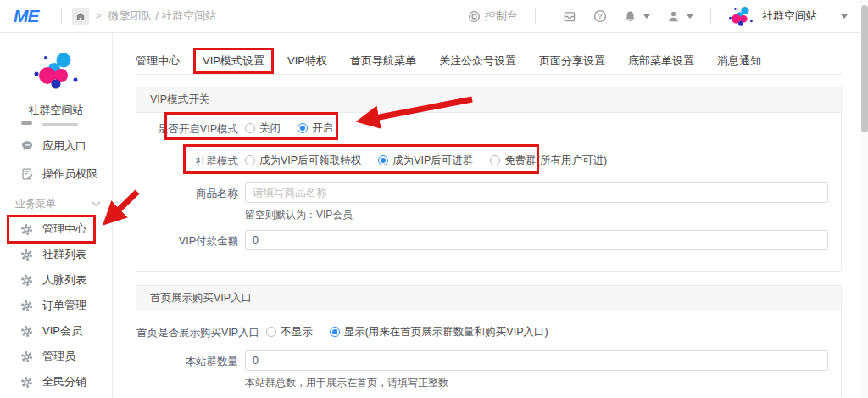  I want to click on radio-show-entry: 显示(用来在首页展示群数量和购买VIP入口), so click(439, 333).